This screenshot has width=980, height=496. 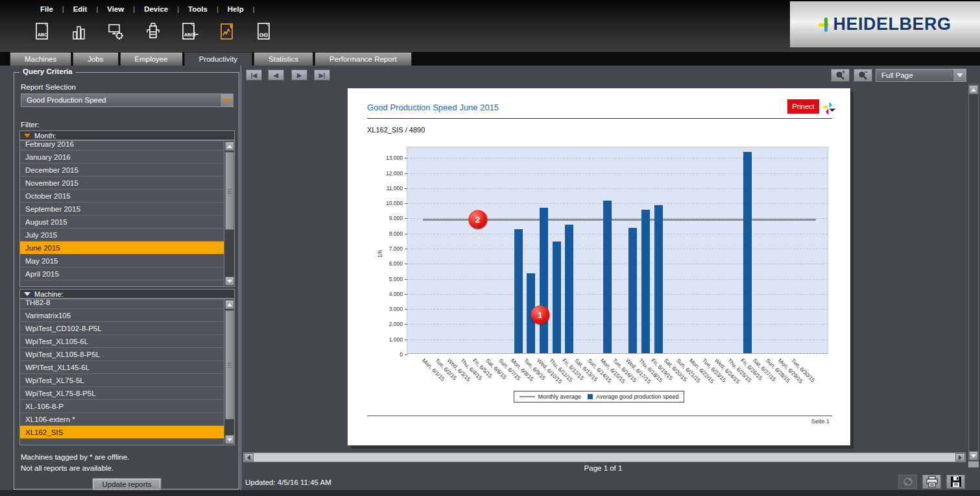 What do you see at coordinates (218, 58) in the screenshot?
I see `tab-productivity: Productivity` at bounding box center [218, 58].